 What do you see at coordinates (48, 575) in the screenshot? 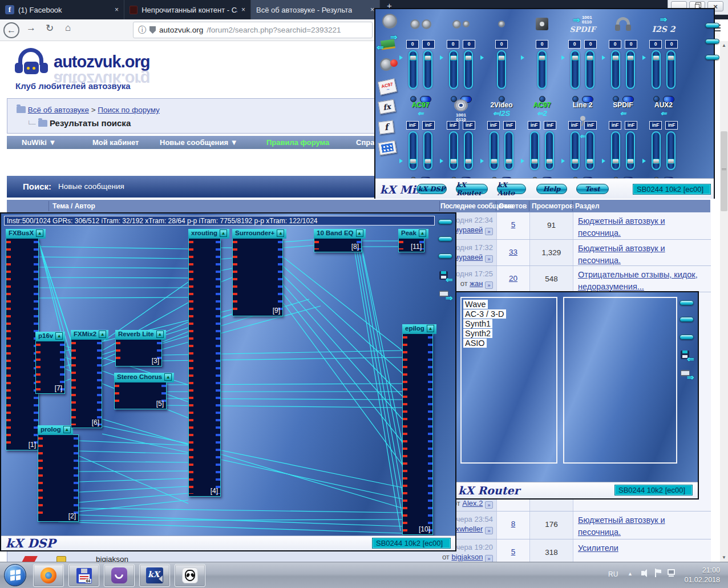
I see `taskbar-app-firefox` at bounding box center [48, 575].